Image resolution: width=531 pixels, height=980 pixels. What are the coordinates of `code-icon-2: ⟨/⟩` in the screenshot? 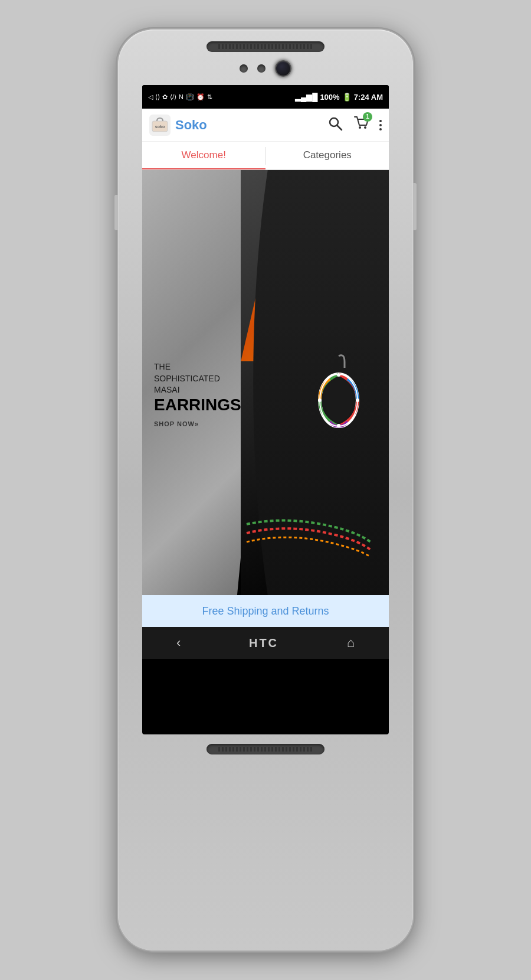 It's located at (173, 97).